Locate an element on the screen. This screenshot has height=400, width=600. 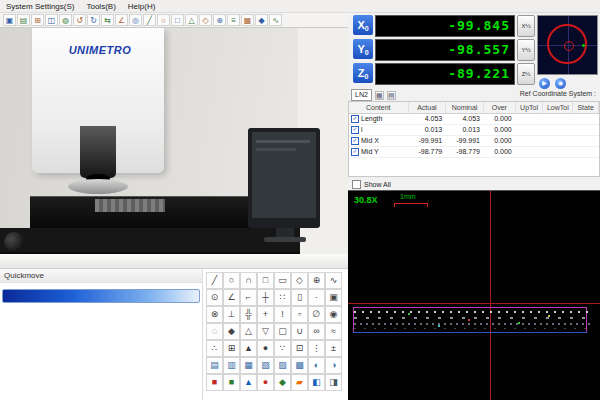
tool-icon: ▩ is located at coordinates (300, 366).